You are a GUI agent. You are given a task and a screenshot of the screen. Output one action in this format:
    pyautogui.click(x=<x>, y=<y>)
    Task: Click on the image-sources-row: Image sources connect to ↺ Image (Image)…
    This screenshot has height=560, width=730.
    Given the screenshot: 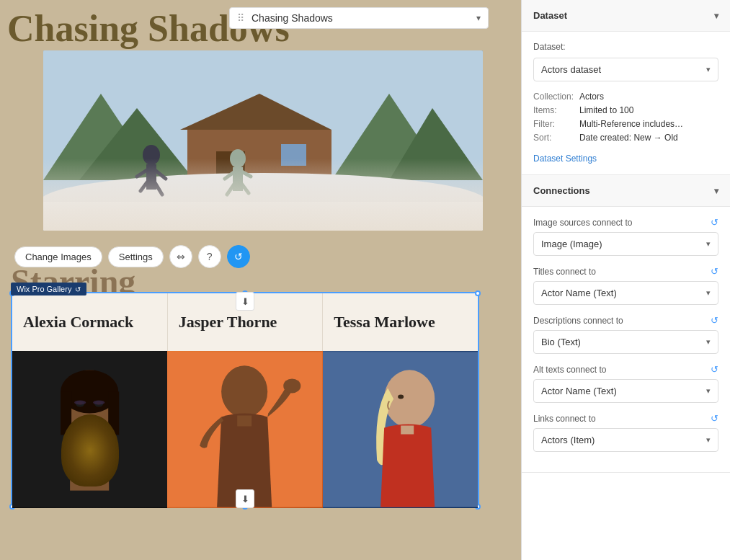 What is the action you would take?
    pyautogui.click(x=626, y=236)
    